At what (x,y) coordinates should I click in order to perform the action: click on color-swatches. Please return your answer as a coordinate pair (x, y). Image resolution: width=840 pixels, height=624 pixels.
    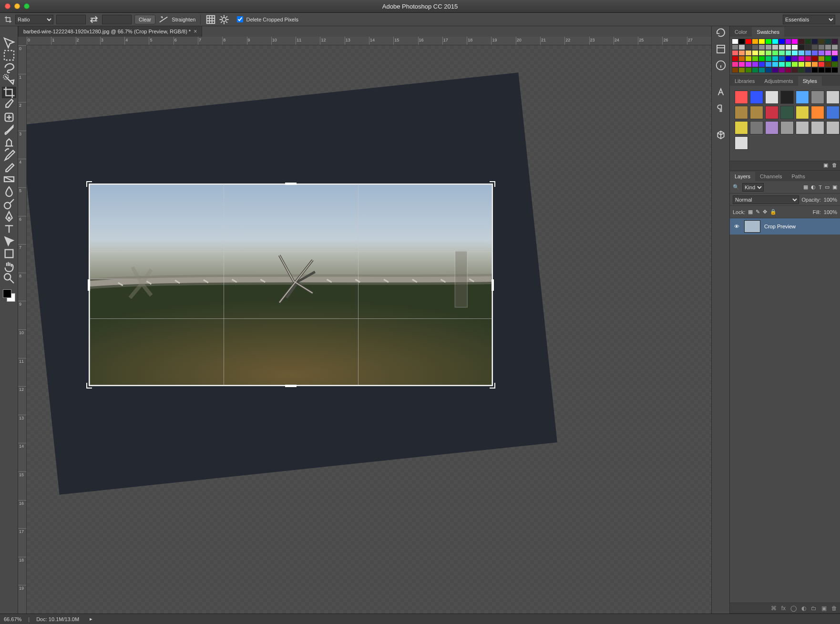
    Looking at the image, I should click on (9, 296).